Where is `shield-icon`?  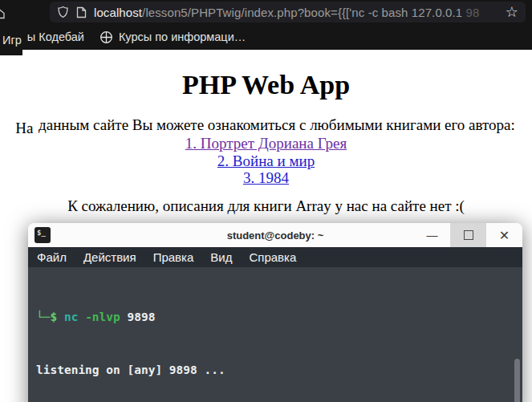 shield-icon is located at coordinates (63, 12).